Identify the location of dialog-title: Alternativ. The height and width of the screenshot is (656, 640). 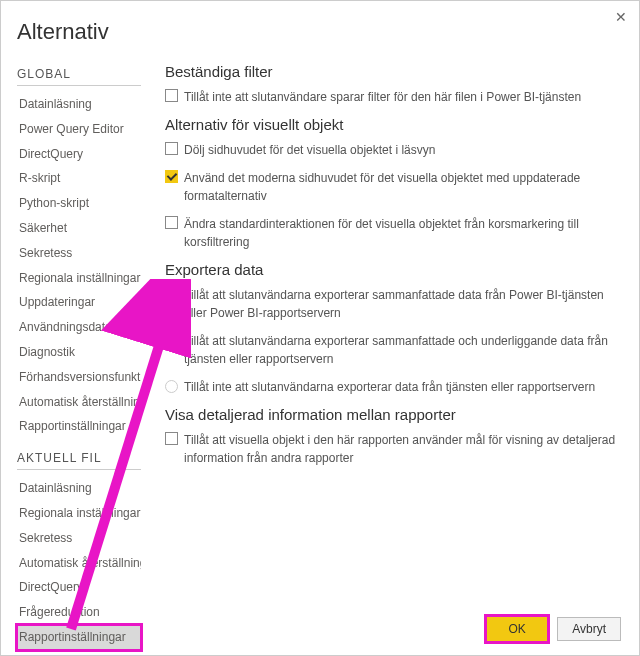
(320, 28).